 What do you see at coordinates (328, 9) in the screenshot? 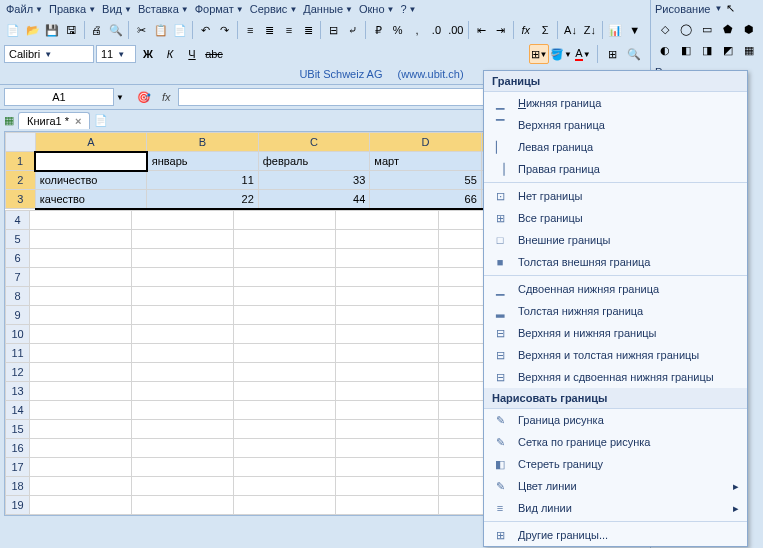
I see `menu-data: Данные▼` at bounding box center [328, 9].